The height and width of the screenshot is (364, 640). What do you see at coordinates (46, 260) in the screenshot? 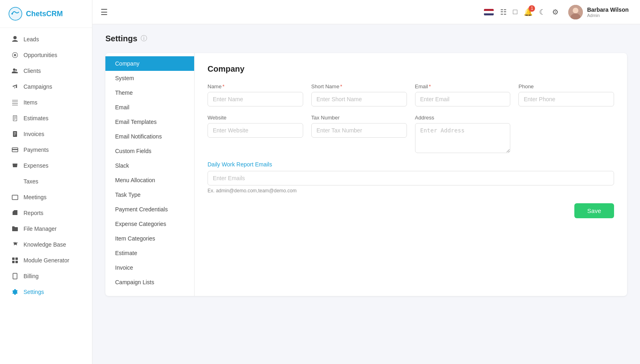
I see `sidebar-item-module-generator: Module Generator` at bounding box center [46, 260].